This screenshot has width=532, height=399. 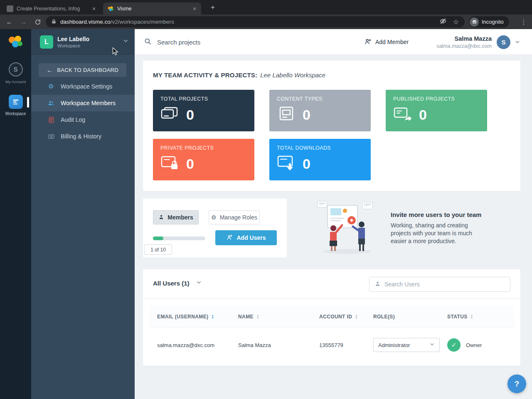 What do you see at coordinates (251, 238) in the screenshot?
I see `add-users-label: Add Users` at bounding box center [251, 238].